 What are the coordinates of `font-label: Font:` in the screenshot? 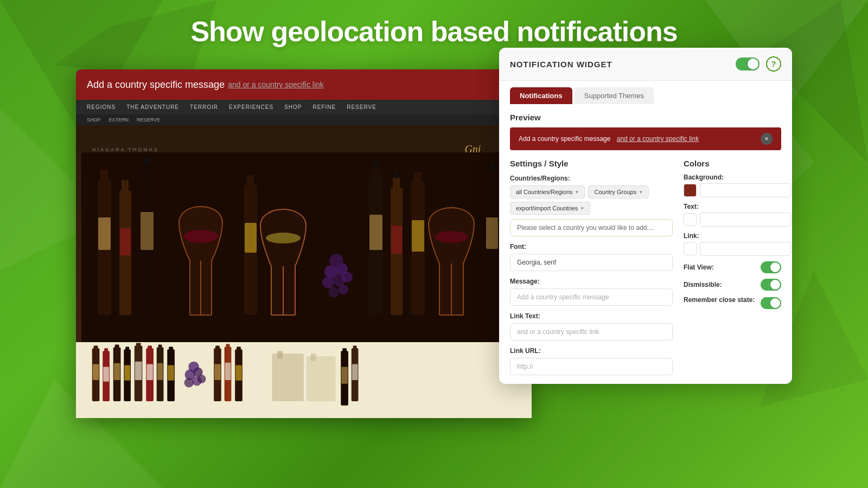 It's located at (591, 247).